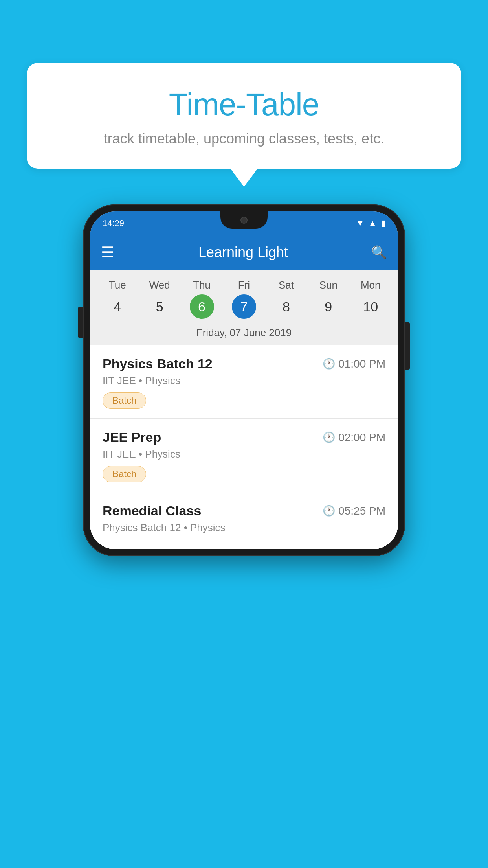 The image size is (488, 868). Describe the element at coordinates (152, 511) in the screenshot. I see `schedule-title: Remedial Class` at that location.